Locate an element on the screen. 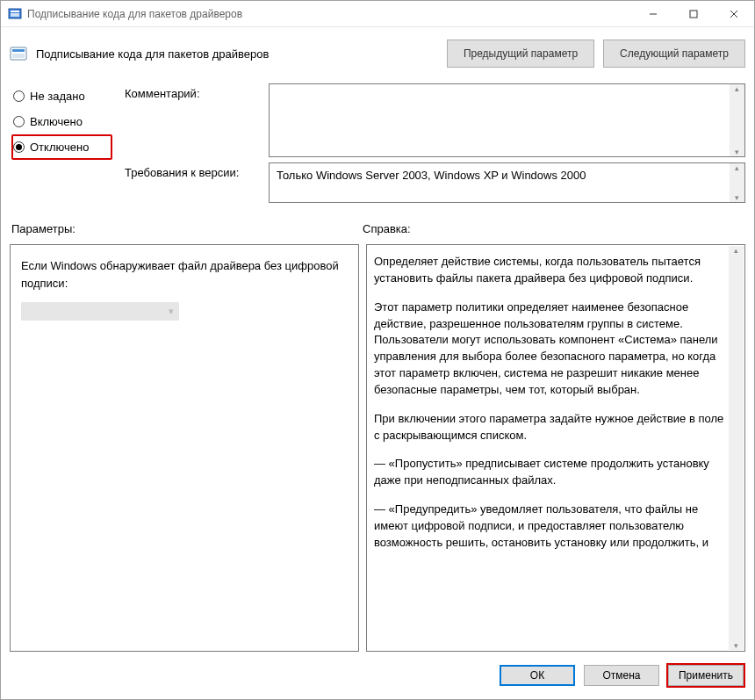  parameter-dropdown is located at coordinates (100, 311).